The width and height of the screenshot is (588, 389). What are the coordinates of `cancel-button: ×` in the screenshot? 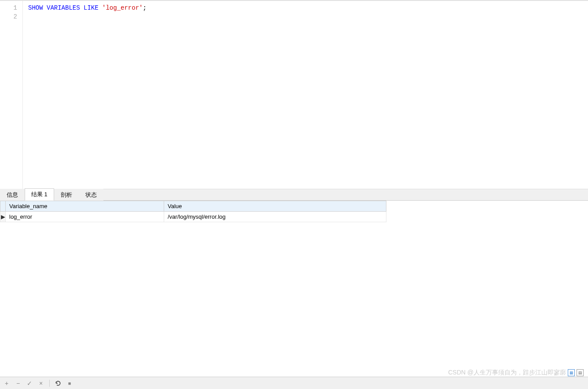 It's located at (41, 383).